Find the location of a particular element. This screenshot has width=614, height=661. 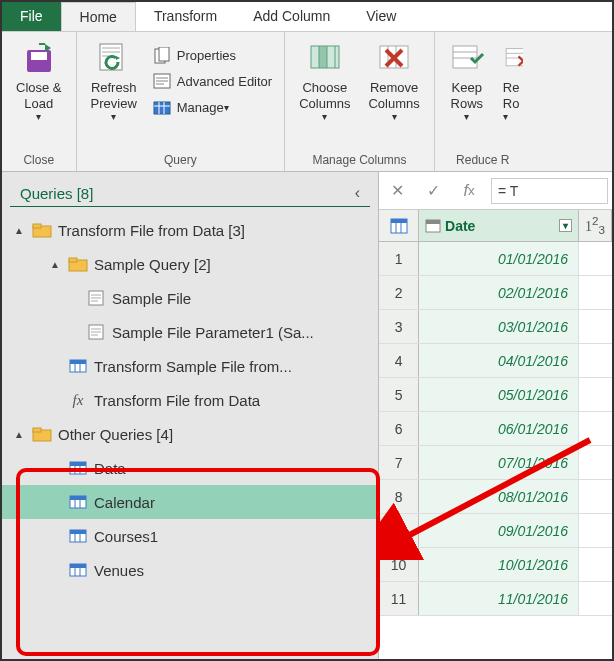

column-header-date: Date ▾ is located at coordinates (499, 226).